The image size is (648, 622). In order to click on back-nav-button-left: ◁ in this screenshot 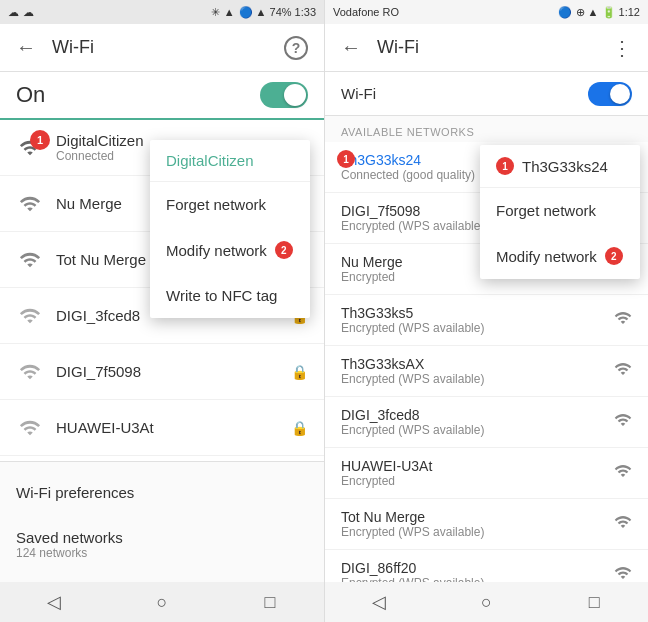, I will do `click(54, 602)`.